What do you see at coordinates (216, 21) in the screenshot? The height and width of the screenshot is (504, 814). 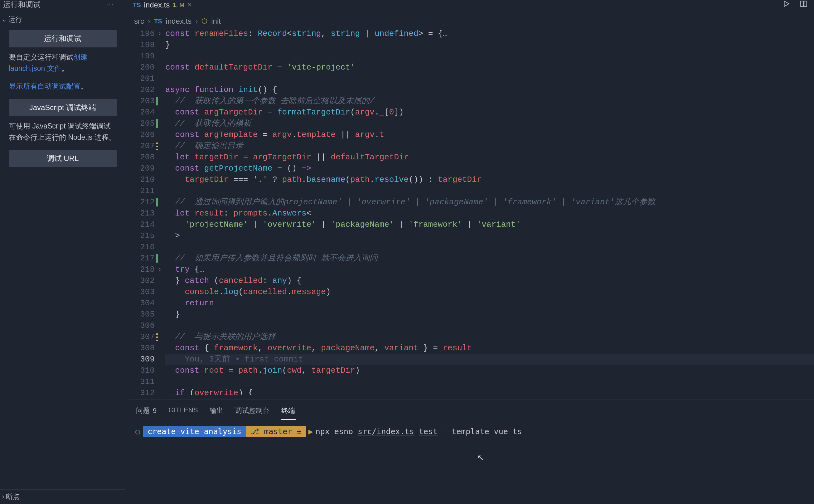 I see `breadcrumb-symbol: init` at bounding box center [216, 21].